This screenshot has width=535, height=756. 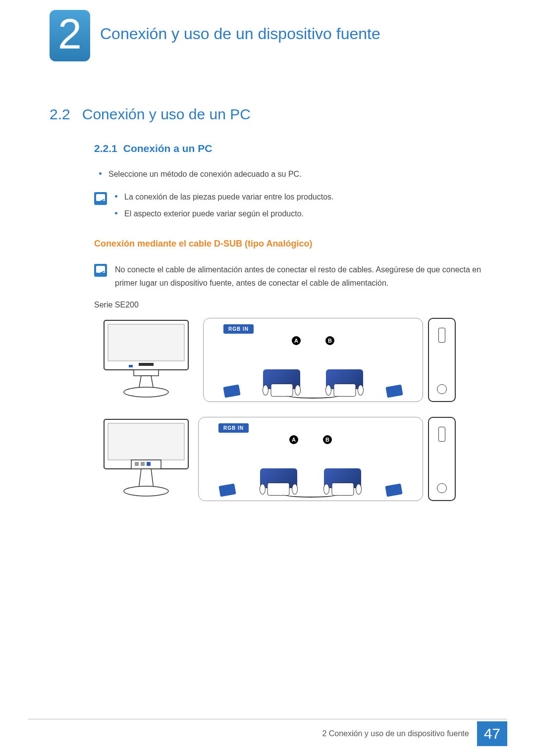 What do you see at coordinates (166, 114) in the screenshot?
I see `section-title: Conexión y uso de un PC` at bounding box center [166, 114].